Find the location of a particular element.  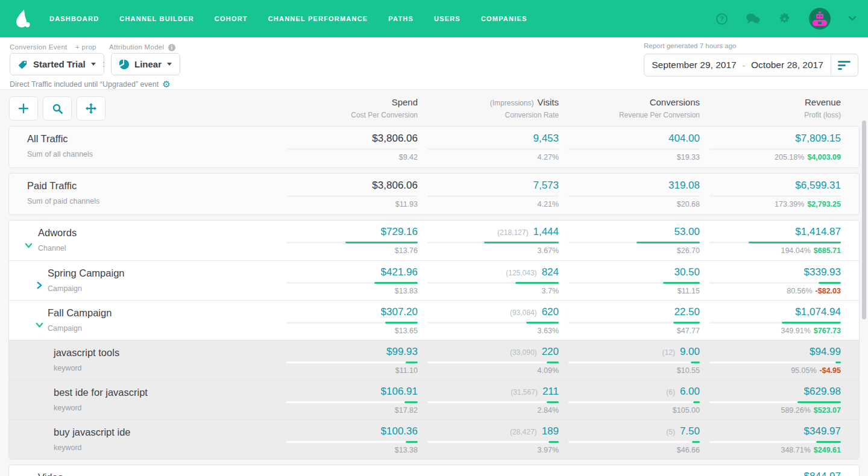

visits-cell: (125,043)8243.7% is located at coordinates (493, 281).